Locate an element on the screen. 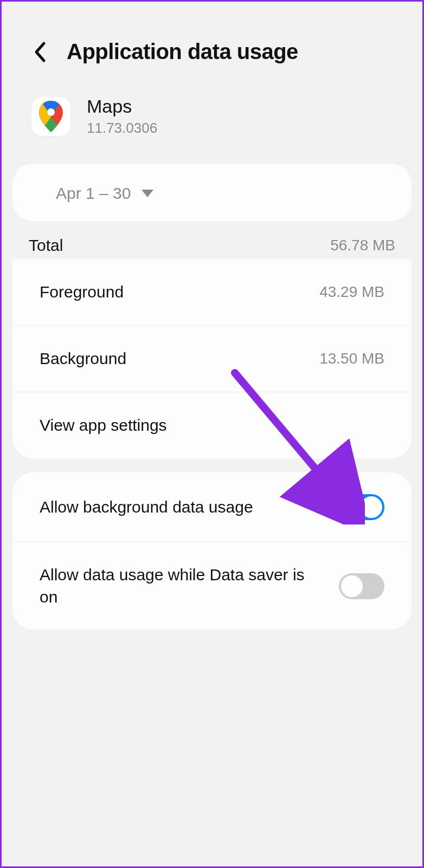 The image size is (424, 868). app-version: 11.73.0306 is located at coordinates (122, 128).